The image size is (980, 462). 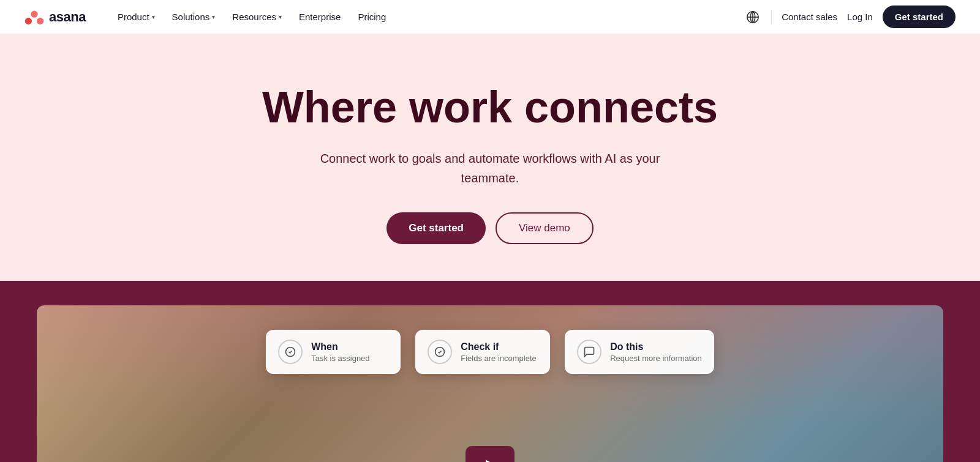 What do you see at coordinates (656, 352) in the screenshot?
I see `dothis-card-text: Do this Request more information` at bounding box center [656, 352].